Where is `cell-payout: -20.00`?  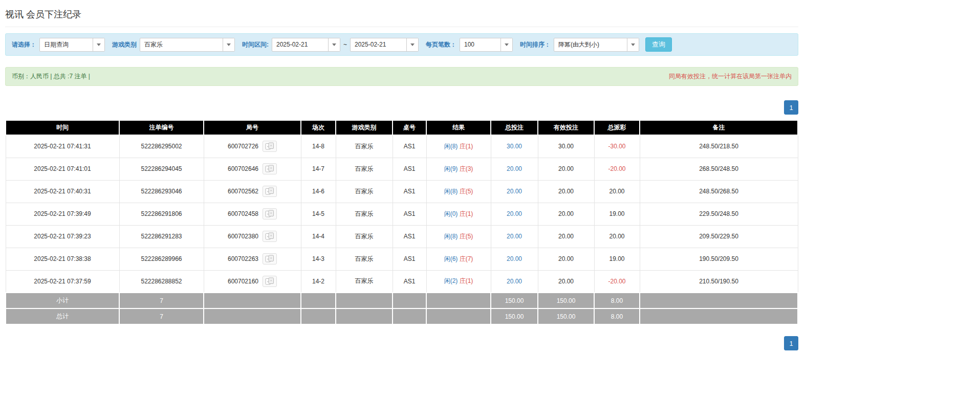
cell-payout: -20.00 is located at coordinates (617, 281).